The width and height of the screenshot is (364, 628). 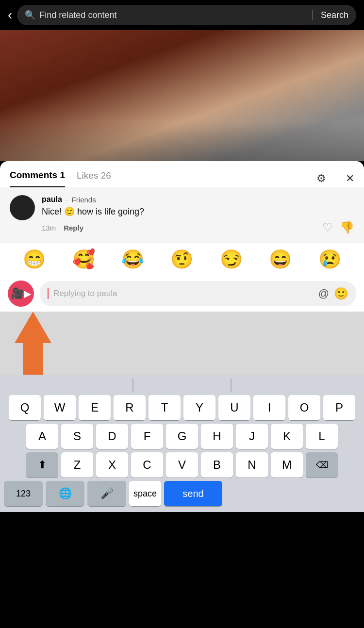 What do you see at coordinates (21, 294) in the screenshot?
I see `video-record-button: 🎥` at bounding box center [21, 294].